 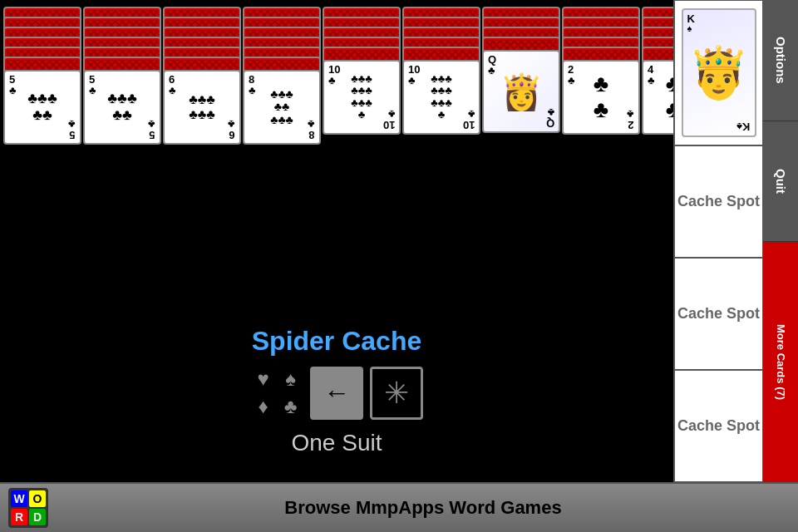 What do you see at coordinates (423, 508) in the screenshot?
I see `browse-word-games-button: Browse MmpApps Word Games` at bounding box center [423, 508].